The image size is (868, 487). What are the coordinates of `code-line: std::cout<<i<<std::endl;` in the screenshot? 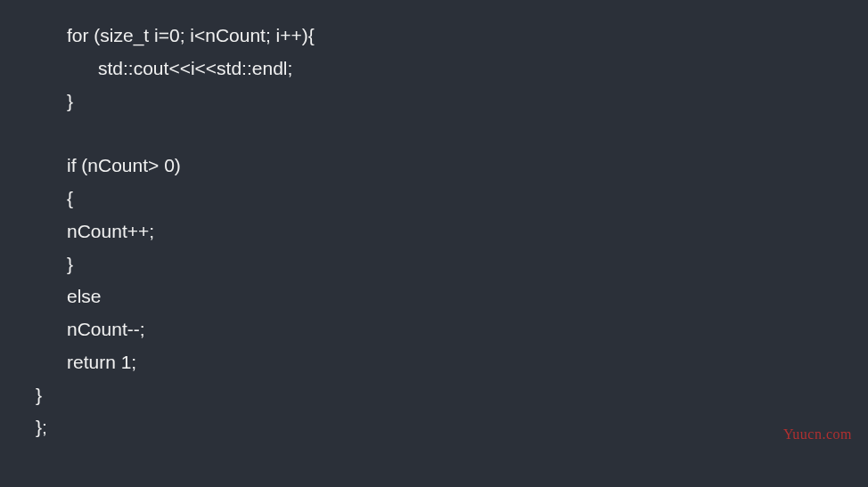 It's located at (434, 69).